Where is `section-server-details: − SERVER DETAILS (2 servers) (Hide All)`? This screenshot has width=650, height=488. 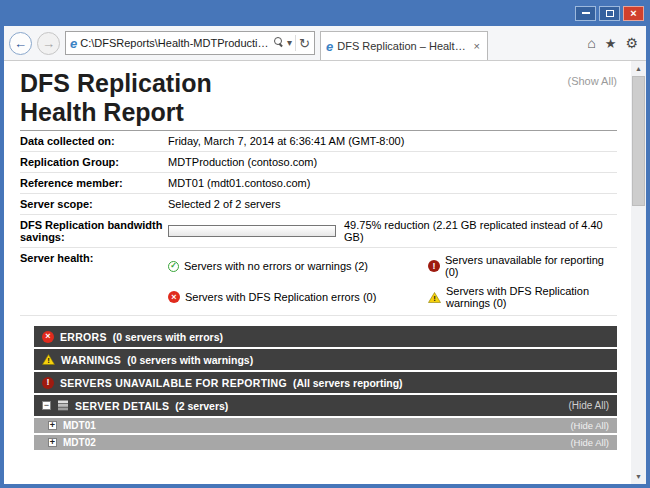
section-server-details: − SERVER DETAILS (2 servers) (Hide All) is located at coordinates (326, 406).